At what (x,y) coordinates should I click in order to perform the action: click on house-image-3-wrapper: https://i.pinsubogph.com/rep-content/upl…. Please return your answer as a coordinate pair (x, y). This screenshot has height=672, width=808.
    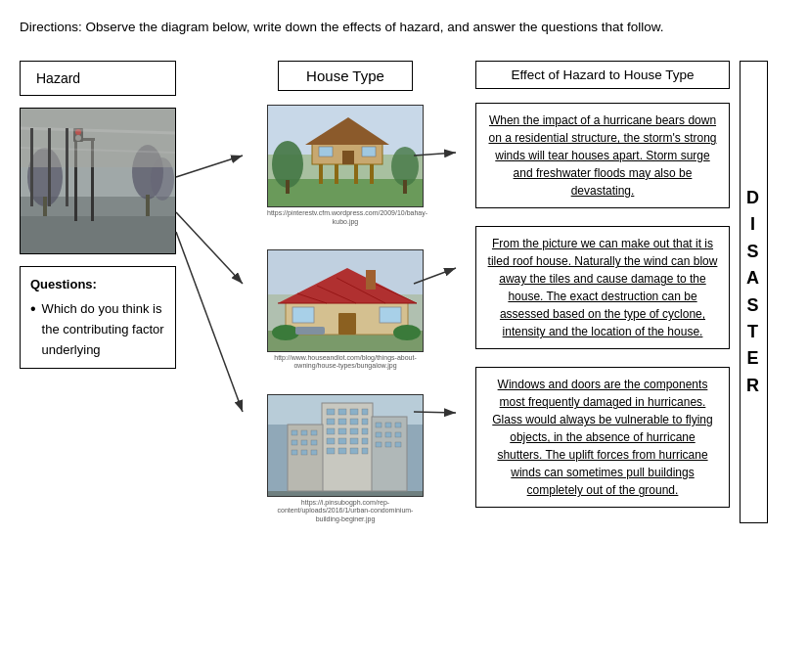
    Looking at the image, I should click on (345, 459).